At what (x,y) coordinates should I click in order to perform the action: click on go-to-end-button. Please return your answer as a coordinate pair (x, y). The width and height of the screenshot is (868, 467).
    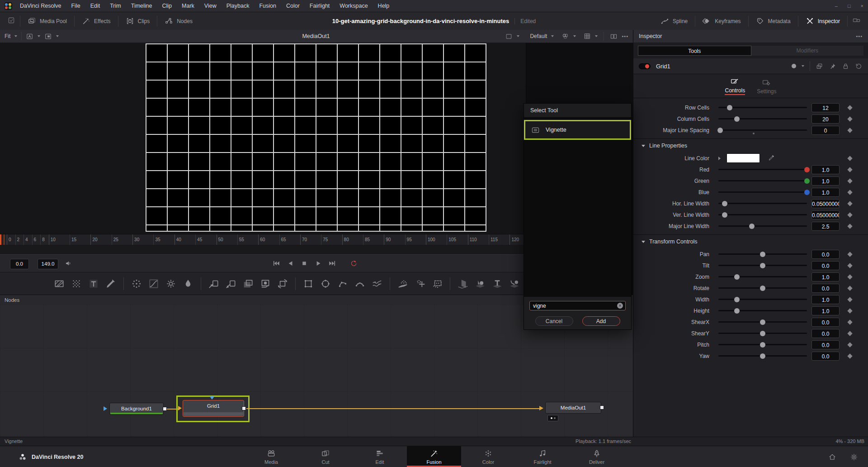
    Looking at the image, I should click on (332, 263).